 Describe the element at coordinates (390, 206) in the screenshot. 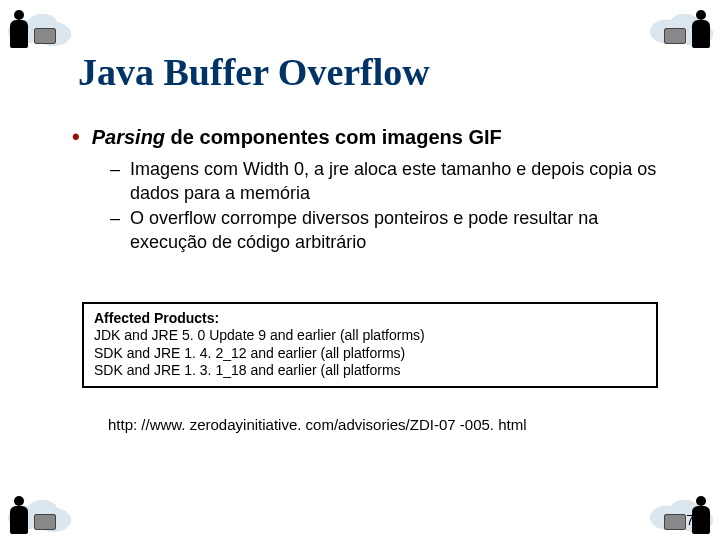

I see `sub-bullet-list: – Imagens com Width 0, a jre aloca este …` at that location.